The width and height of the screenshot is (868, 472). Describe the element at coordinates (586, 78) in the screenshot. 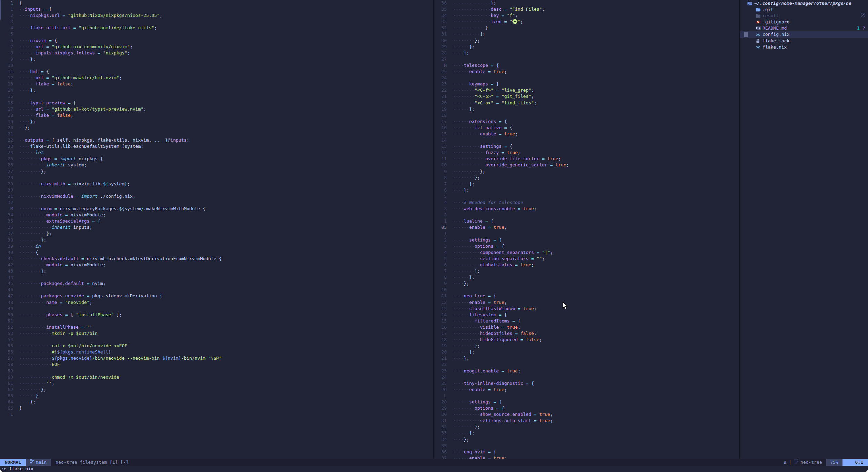

I see `code-line: 24` at that location.